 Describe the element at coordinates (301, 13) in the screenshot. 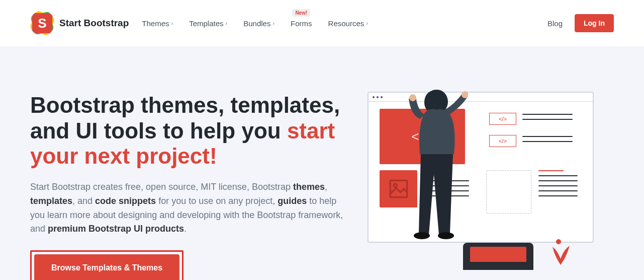

I see `new-badge: New!` at that location.